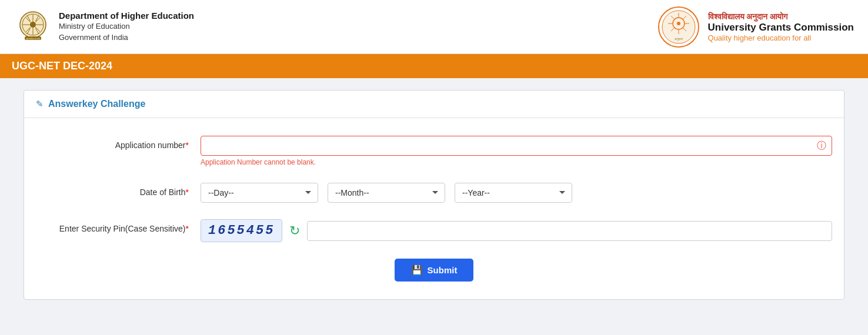 The height and width of the screenshot is (335, 868). I want to click on dept-title: Department of Higher Education, so click(126, 15).